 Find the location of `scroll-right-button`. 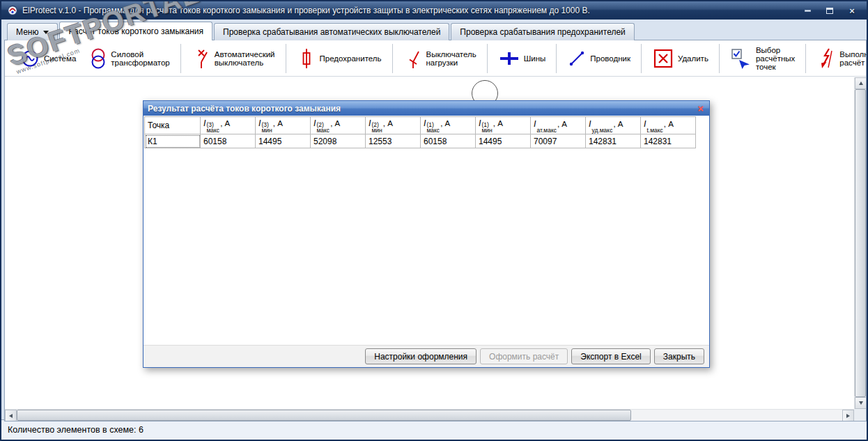

scroll-right-button is located at coordinates (848, 415).